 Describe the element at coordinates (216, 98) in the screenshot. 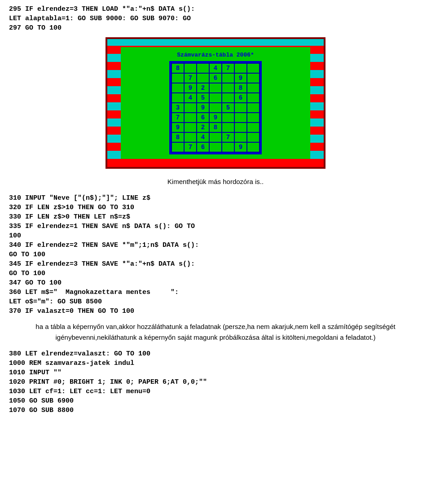

I see `table-row: 4 5 6` at that location.